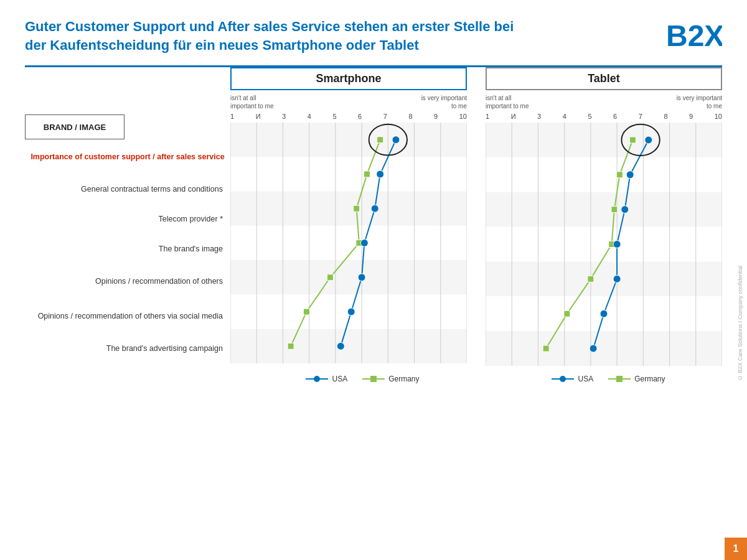 The image size is (747, 560). Describe the element at coordinates (255, 102) in the screenshot. I see `smartphone-axis-left: isn't at all important to me` at that location.